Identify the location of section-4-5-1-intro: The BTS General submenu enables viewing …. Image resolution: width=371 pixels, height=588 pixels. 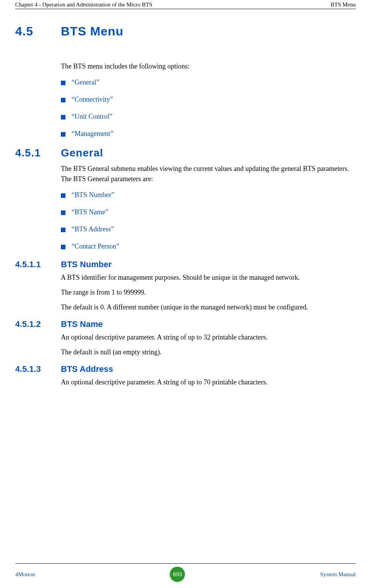
(209, 174).